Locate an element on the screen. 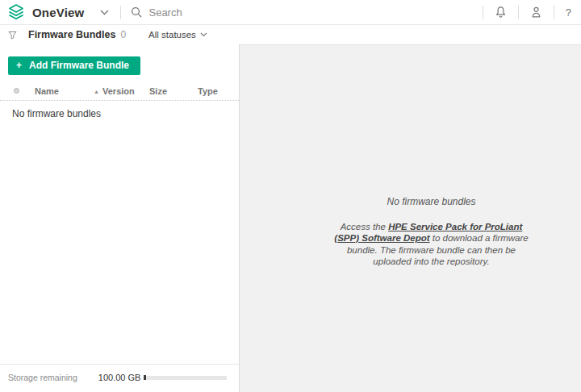  add-firmware-bundle-label: Add Firmware Bundle is located at coordinates (79, 65).